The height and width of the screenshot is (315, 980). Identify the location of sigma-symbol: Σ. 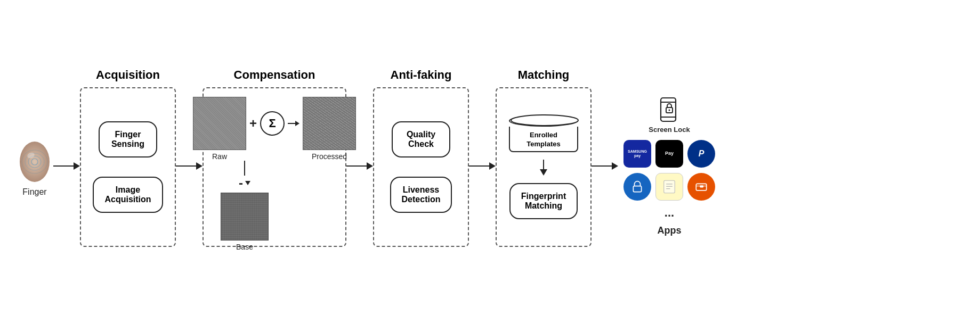
(272, 123).